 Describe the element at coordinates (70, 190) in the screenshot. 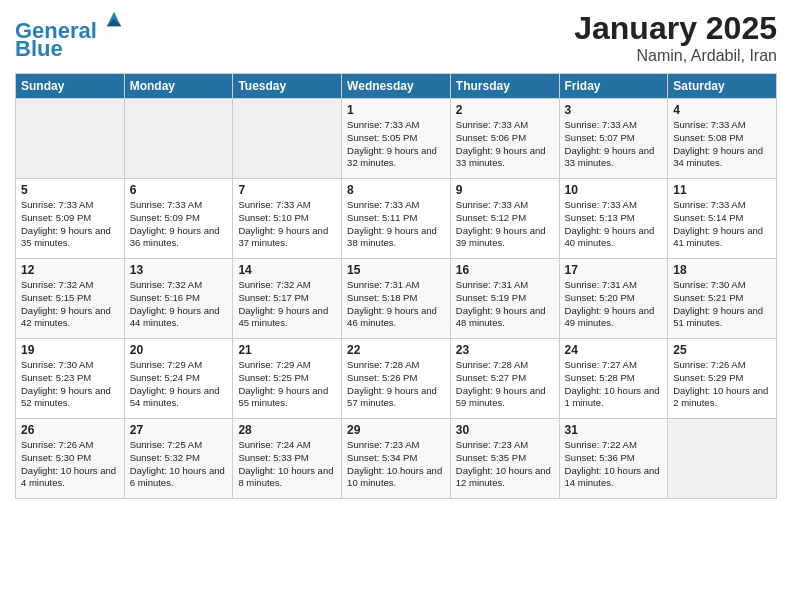

I see `day-number: 5` at that location.